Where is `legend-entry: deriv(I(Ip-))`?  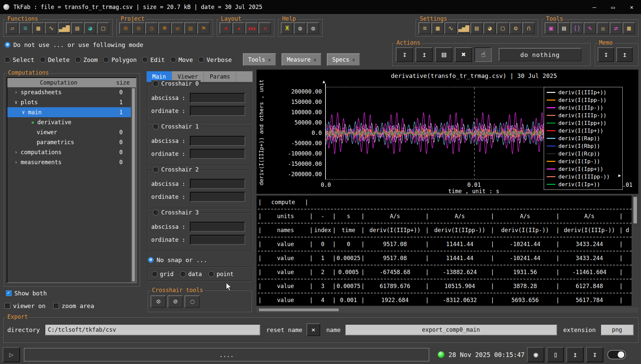 legend-entry: deriv(I(Ip-)) is located at coordinates (583, 161).